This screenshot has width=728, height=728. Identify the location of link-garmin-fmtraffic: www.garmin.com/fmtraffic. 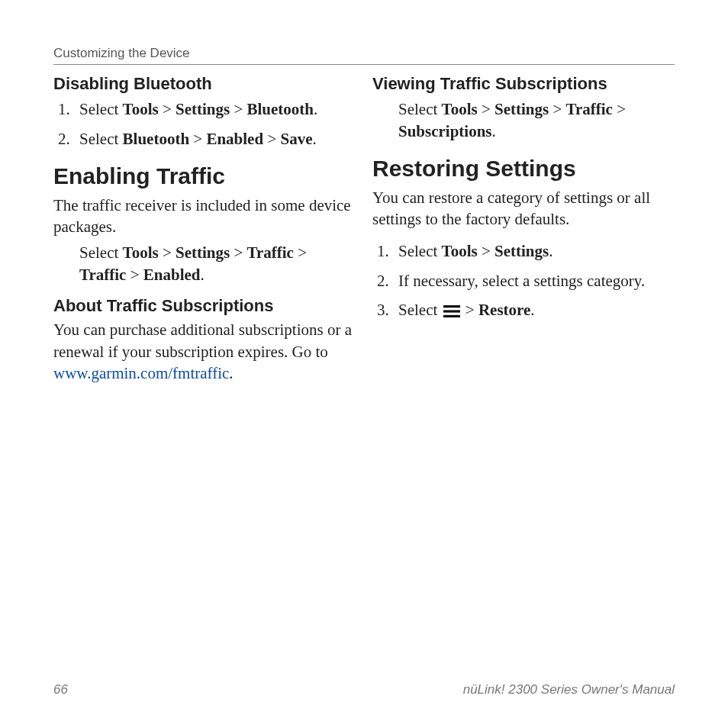
(141, 373).